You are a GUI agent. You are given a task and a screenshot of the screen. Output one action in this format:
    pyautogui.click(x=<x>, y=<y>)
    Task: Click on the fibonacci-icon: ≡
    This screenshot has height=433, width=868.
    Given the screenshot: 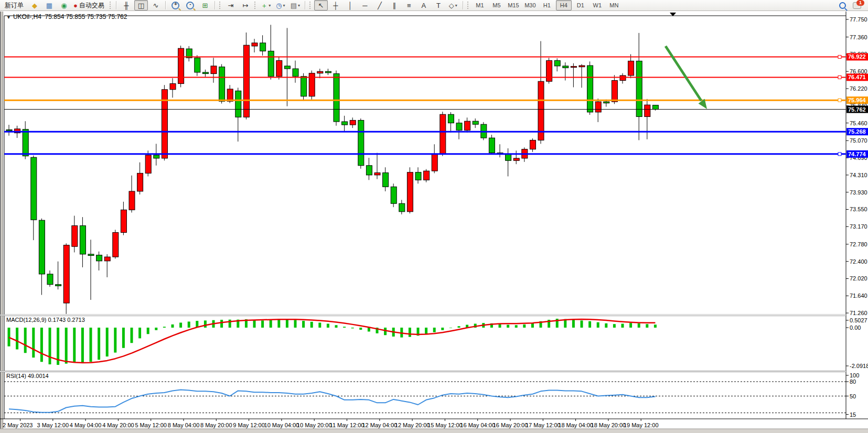 What is the action you would take?
    pyautogui.click(x=409, y=5)
    